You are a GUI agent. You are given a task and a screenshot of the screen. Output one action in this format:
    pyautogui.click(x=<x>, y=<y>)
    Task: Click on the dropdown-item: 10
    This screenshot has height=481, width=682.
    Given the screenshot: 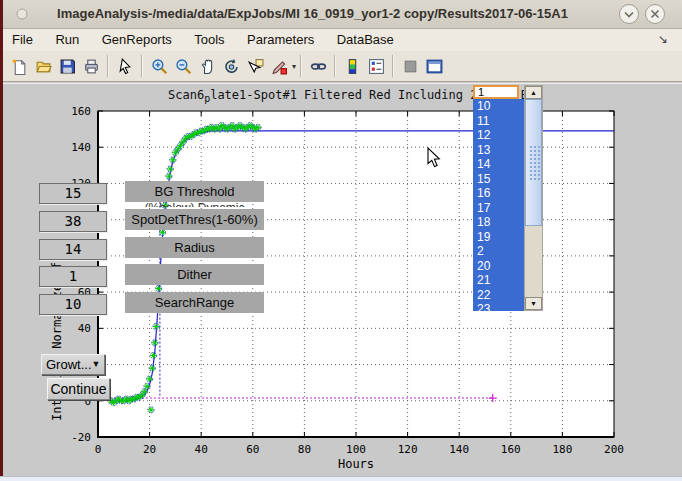 What is the action you would take?
    pyautogui.click(x=498, y=106)
    